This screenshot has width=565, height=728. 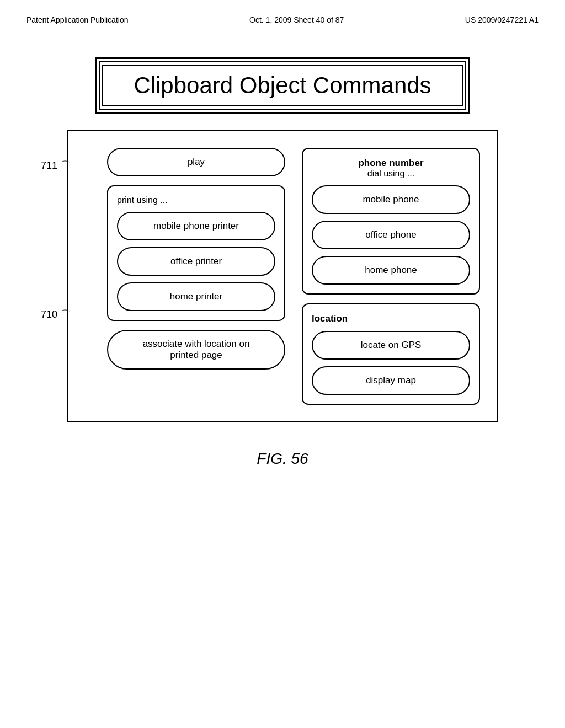 I want to click on title-box-innermost: Clipboard Object Commands, so click(x=282, y=85).